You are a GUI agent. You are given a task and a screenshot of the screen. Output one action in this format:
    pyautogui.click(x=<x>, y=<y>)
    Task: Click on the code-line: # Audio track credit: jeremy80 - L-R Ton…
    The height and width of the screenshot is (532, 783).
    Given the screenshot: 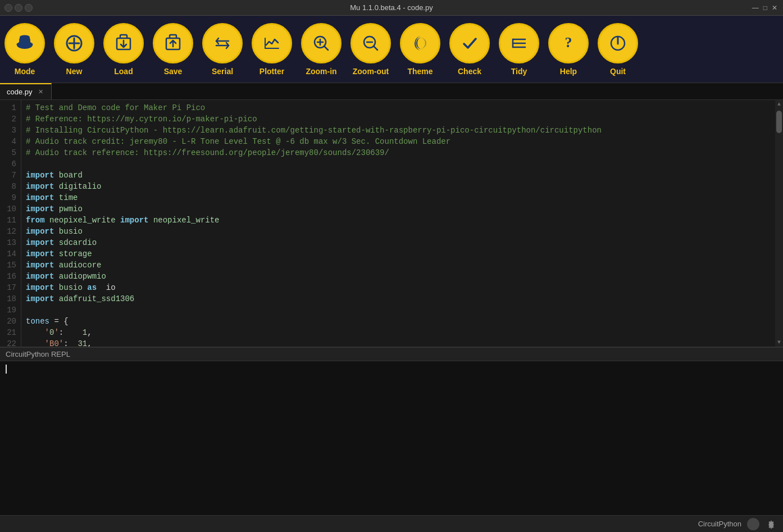 What is the action you would take?
    pyautogui.click(x=398, y=142)
    